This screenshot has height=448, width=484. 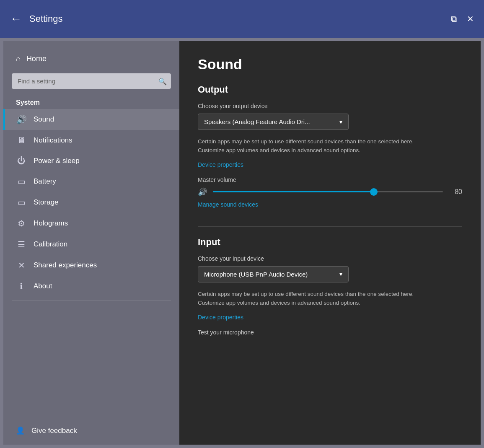 I want to click on close-button: ✕, so click(x=470, y=19).